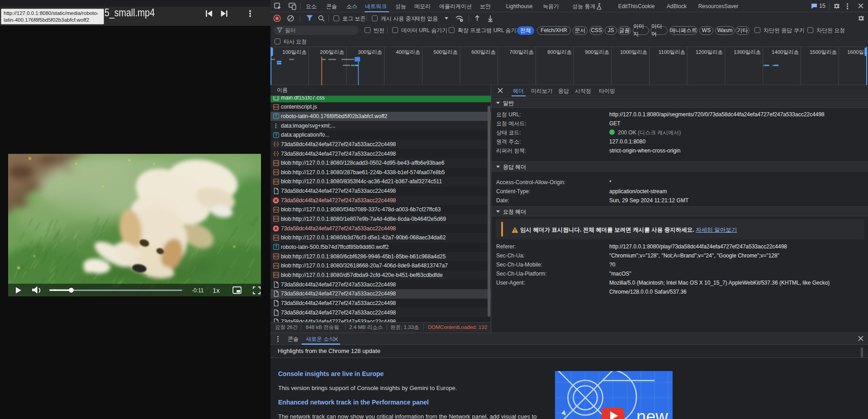 The image size is (868, 419). What do you see at coordinates (652, 413) in the screenshot?
I see `svg-text: new` at bounding box center [652, 413].